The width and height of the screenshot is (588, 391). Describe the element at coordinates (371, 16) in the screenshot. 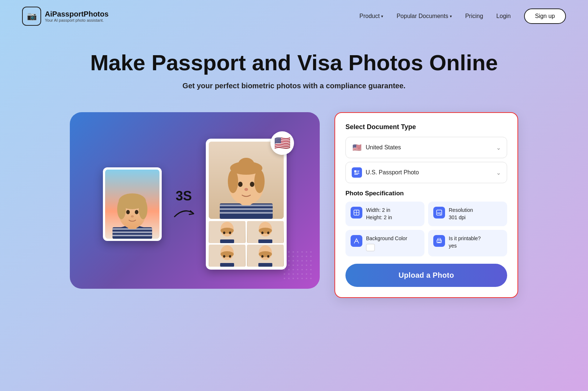

I see `nav-product: Product ▾` at that location.